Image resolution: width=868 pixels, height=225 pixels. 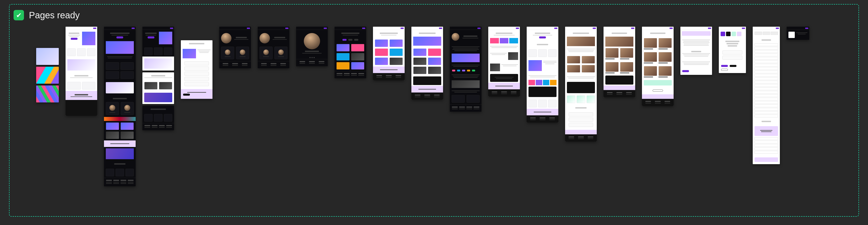 What do you see at coordinates (274, 47) in the screenshot?
I see `artboard-team-dark-b` at bounding box center [274, 47].